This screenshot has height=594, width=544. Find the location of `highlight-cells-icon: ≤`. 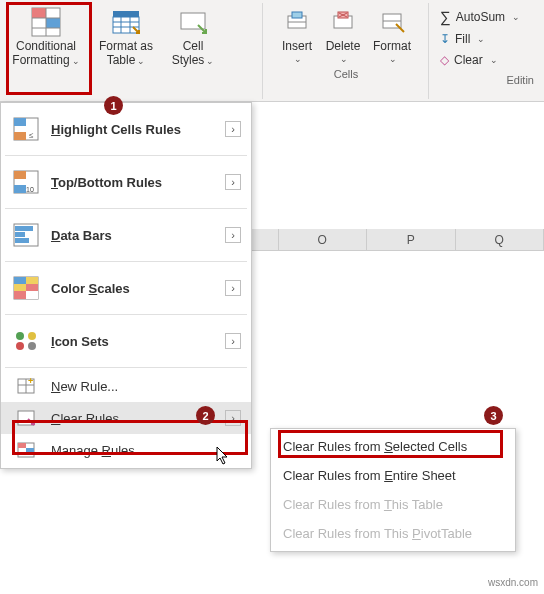

highlight-cells-icon: ≤ is located at coordinates (26, 129).